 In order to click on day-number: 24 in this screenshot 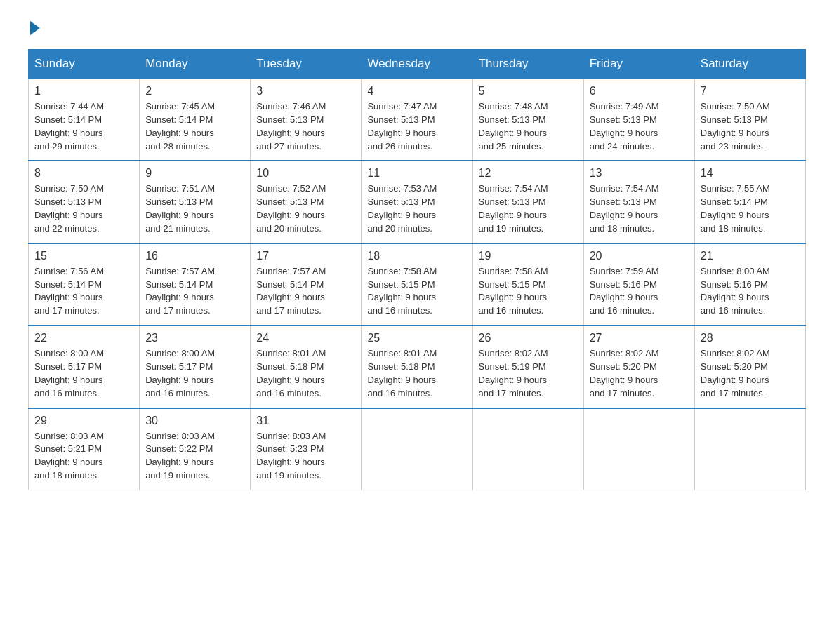, I will do `click(306, 338)`.